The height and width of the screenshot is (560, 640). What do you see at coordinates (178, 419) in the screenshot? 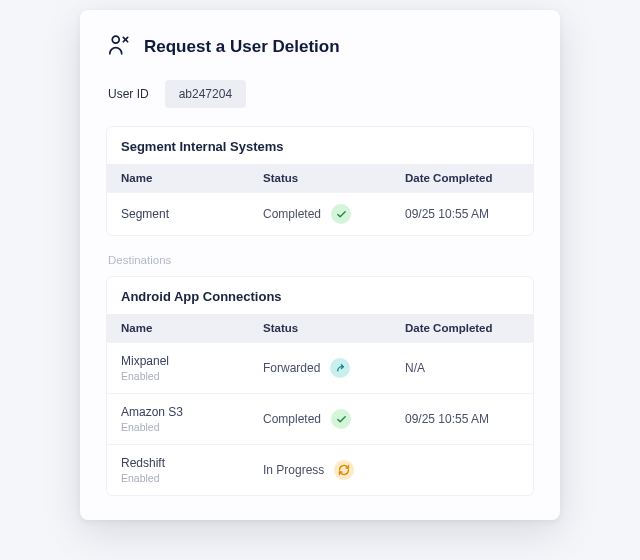
I see `row-name: Amazon S3 Enabled` at bounding box center [178, 419].